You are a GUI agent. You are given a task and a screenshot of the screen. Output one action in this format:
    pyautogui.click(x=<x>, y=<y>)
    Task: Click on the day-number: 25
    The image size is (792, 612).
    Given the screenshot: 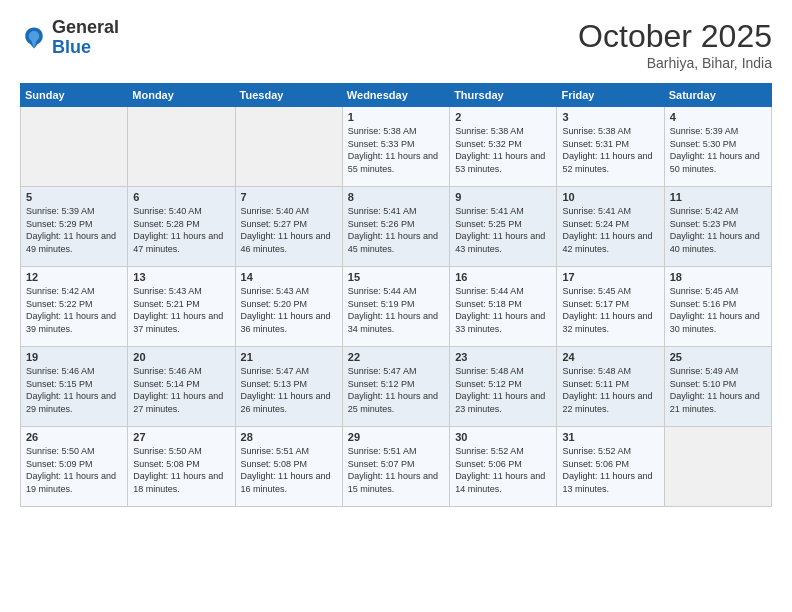 What is the action you would take?
    pyautogui.click(x=718, y=357)
    